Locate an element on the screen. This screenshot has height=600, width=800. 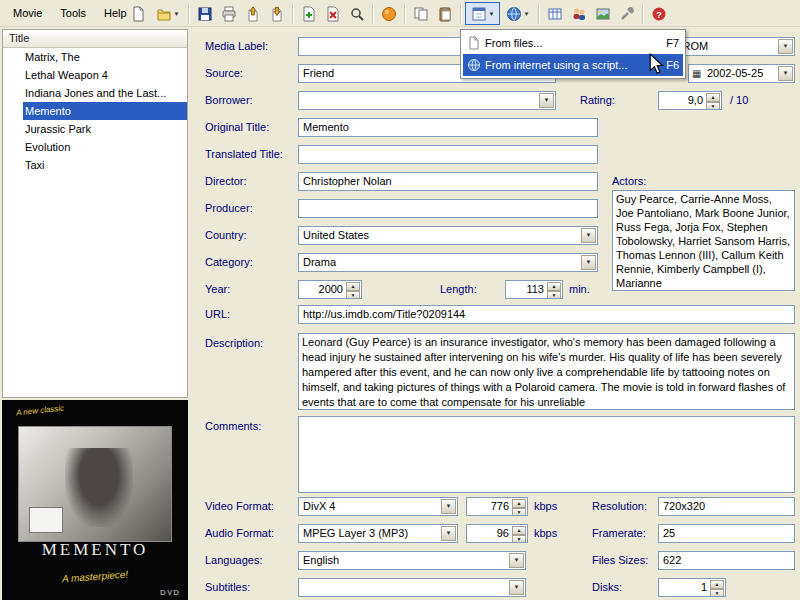
import-form-icon is located at coordinates (479, 14).